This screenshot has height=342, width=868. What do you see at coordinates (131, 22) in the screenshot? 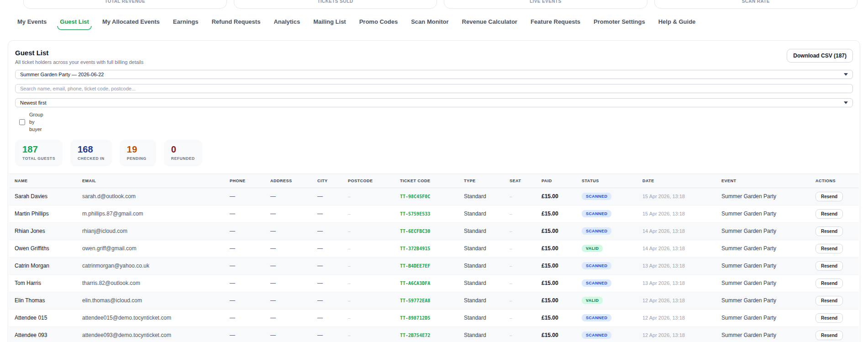
I see `nav-tab: My Allocated Events` at bounding box center [131, 22].